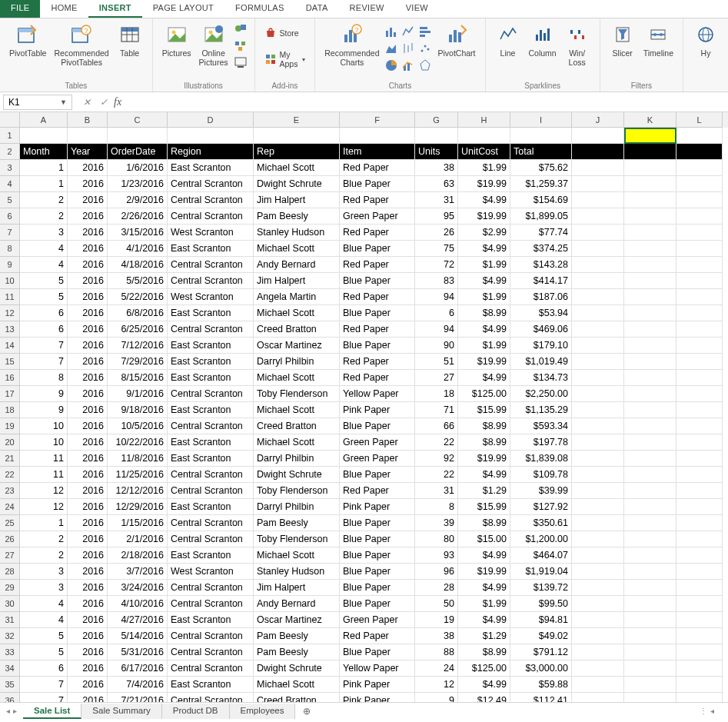 This screenshot has width=728, height=722. Describe the element at coordinates (44, 297) in the screenshot. I see `cell: 5` at that location.